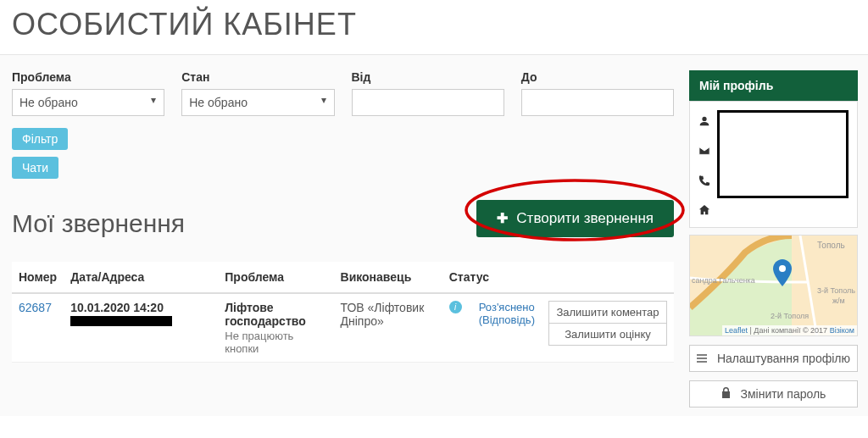 Image resolution: width=868 pixels, height=438 pixels. What do you see at coordinates (434, 27) in the screenshot?
I see `page-title: ОСОБИСТИЙ КАБІНЕТ` at bounding box center [434, 27].